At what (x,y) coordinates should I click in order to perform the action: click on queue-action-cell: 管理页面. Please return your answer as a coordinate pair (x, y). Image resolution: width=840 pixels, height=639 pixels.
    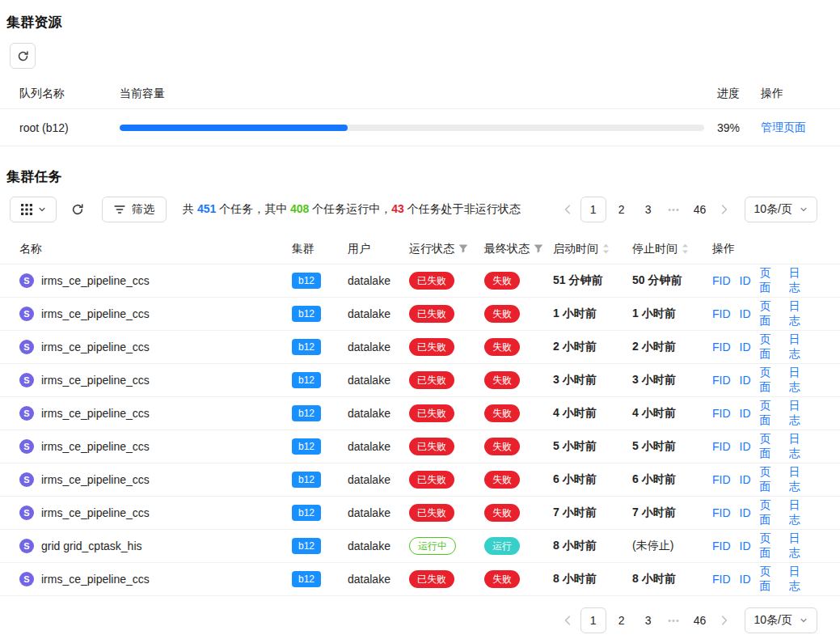
    Looking at the image, I should click on (800, 128).